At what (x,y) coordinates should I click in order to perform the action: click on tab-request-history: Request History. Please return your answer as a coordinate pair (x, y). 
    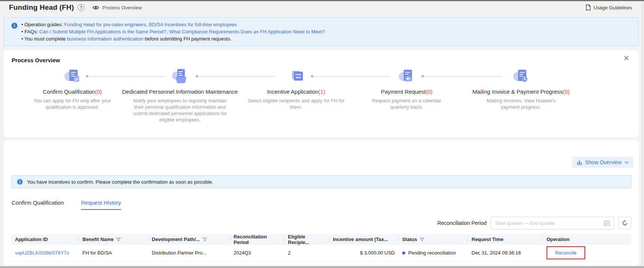
    Looking at the image, I should click on (101, 205).